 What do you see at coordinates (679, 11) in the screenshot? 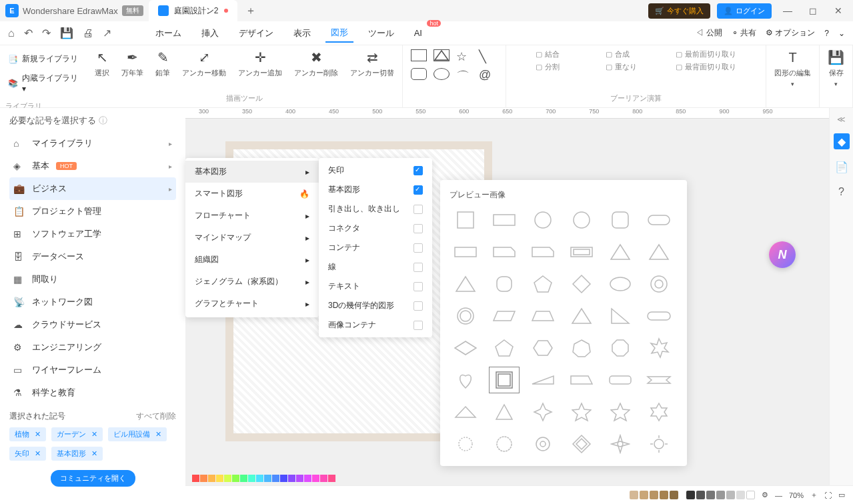
I see `buy-button: 🛒 今すぐ購入` at bounding box center [679, 11].